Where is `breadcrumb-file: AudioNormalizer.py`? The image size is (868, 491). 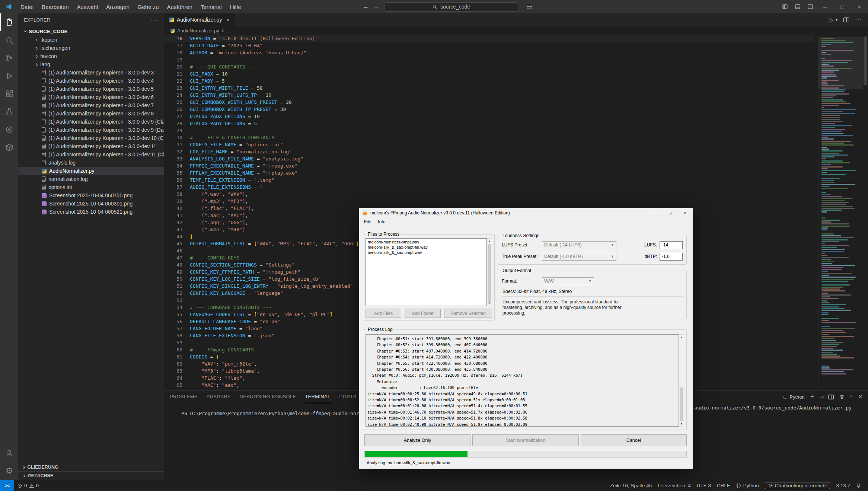
breadcrumb-file: AudioNormalizer.py is located at coordinates (198, 31).